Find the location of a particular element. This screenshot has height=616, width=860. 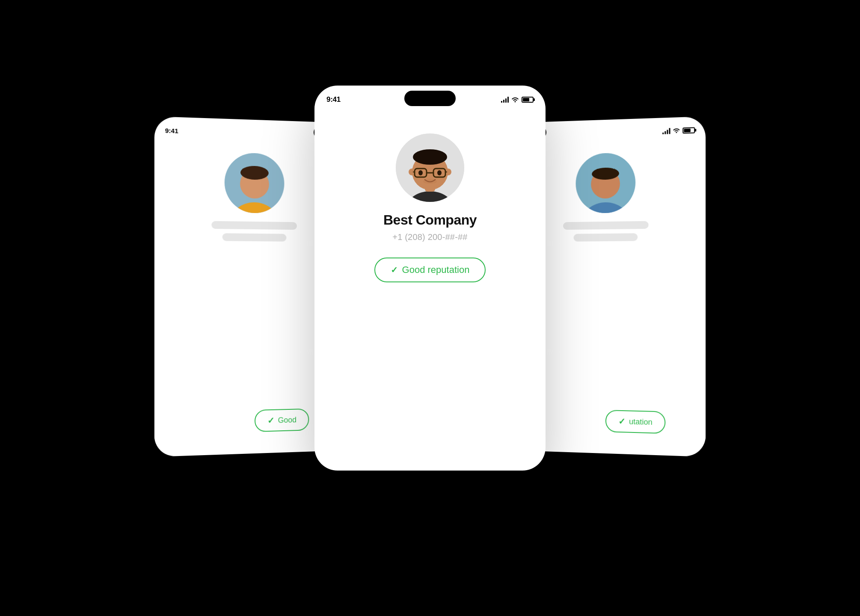

reputation-badge-left: ✓ Good is located at coordinates (282, 420).